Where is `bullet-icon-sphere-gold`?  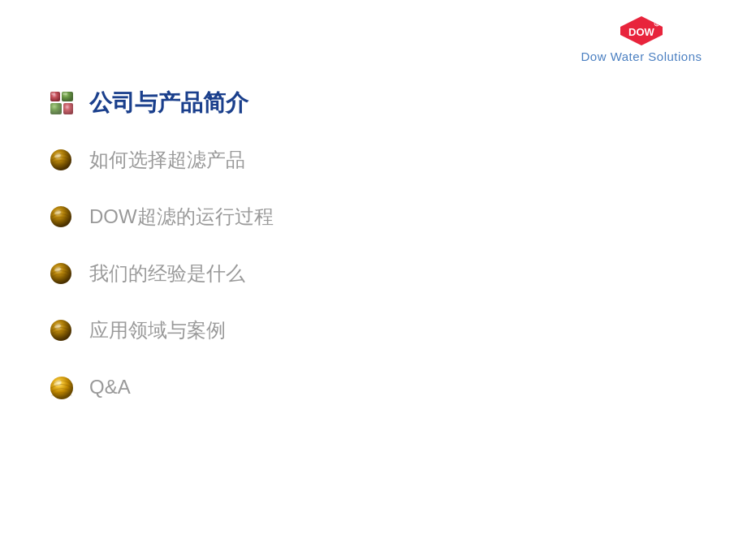 bullet-icon-sphere-gold is located at coordinates (62, 388).